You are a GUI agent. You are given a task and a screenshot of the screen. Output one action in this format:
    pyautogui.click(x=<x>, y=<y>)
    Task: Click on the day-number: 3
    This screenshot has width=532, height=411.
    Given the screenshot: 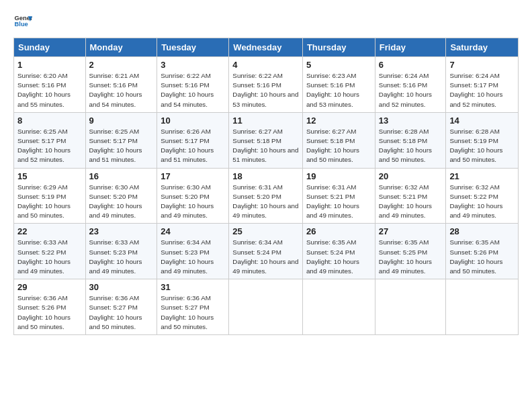 What is the action you would take?
    pyautogui.click(x=193, y=64)
    